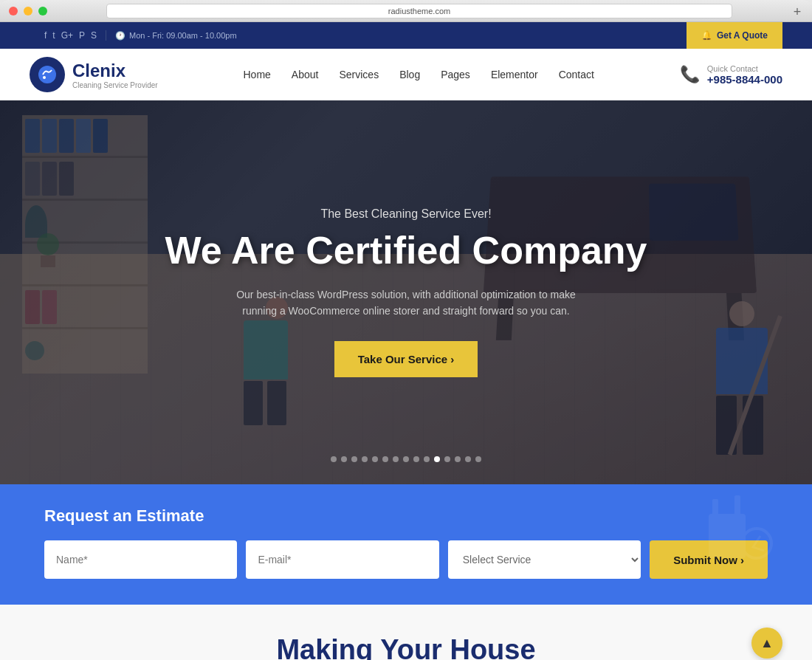 This screenshot has width=812, height=660. I want to click on nav-blog: Blog, so click(410, 75).